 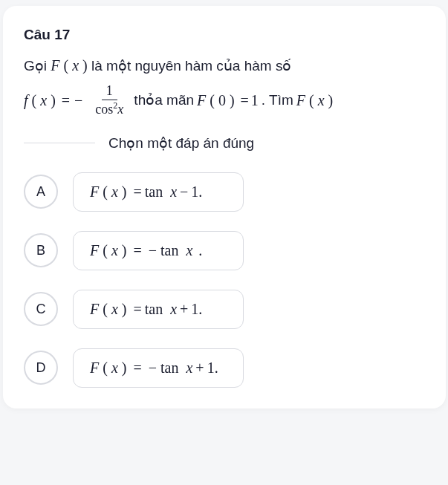 I want to click on divider-line, so click(x=59, y=143).